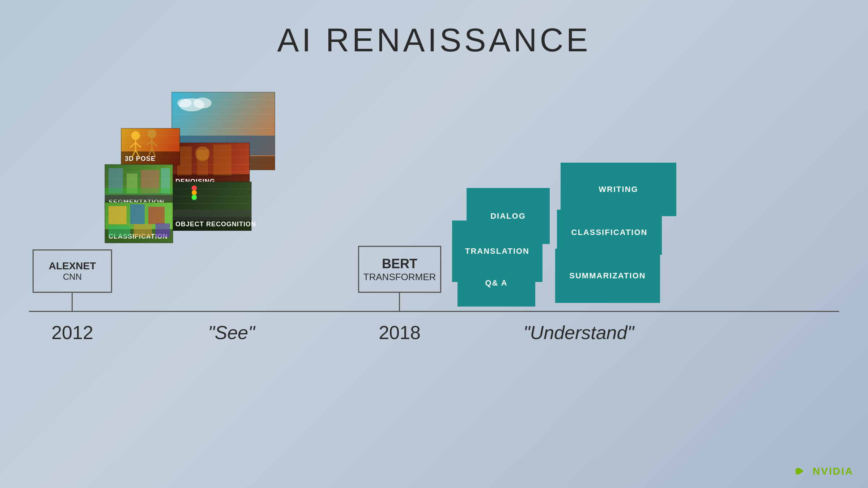 This screenshot has height=488, width=868. What do you see at coordinates (231, 333) in the screenshot?
I see `timeline-label--see-: "See"` at bounding box center [231, 333].